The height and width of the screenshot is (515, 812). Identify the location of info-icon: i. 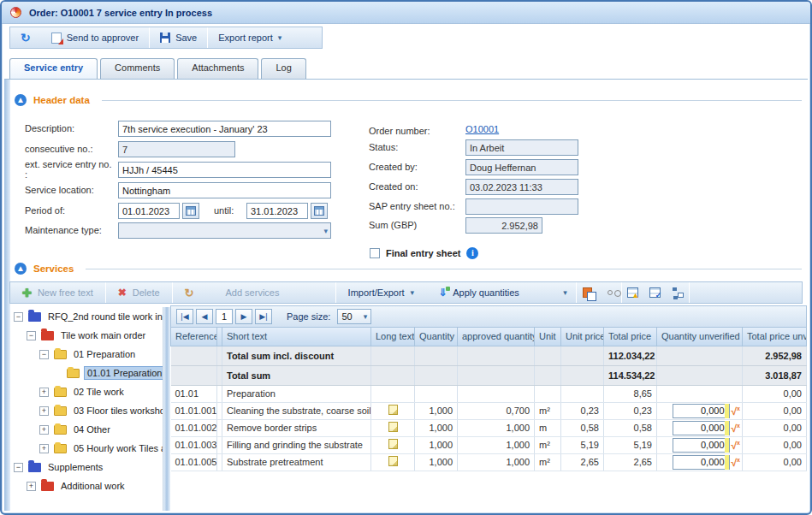
(472, 253).